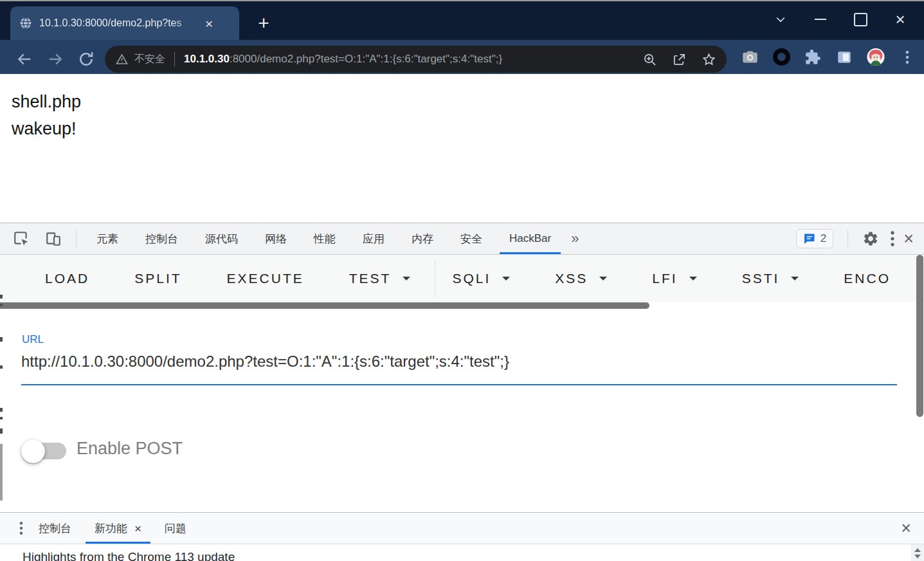  I want to click on devtools-drawer: 控制台 新功能 × 问题 × Highlights from the Chrom…, so click(462, 537).